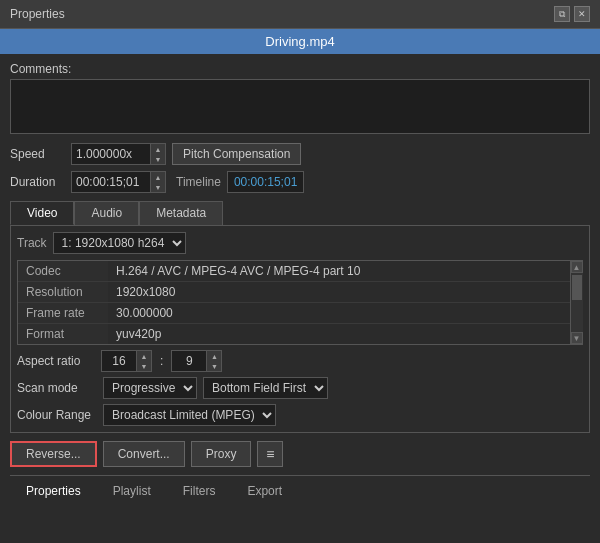 This screenshot has height=543, width=600. Describe the element at coordinates (57, 415) in the screenshot. I see `colour-range-label: Colour Range` at that location.